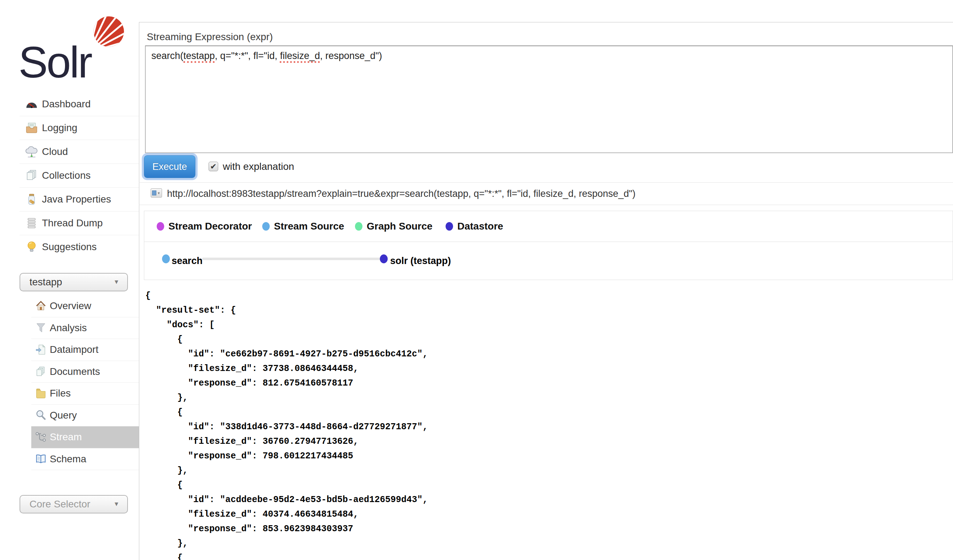 Image resolution: width=953 pixels, height=560 pixels. Describe the element at coordinates (474, 226) in the screenshot. I see `legend-item-datastore: Datastore` at that location.